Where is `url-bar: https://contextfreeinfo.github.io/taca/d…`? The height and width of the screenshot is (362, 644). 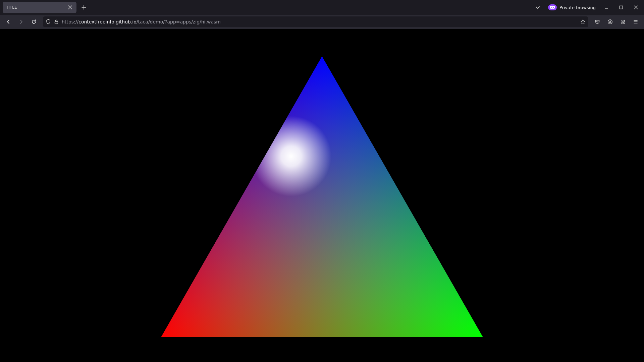
url-bar: https://contextfreeinfo.github.io/taca/d… is located at coordinates (316, 22).